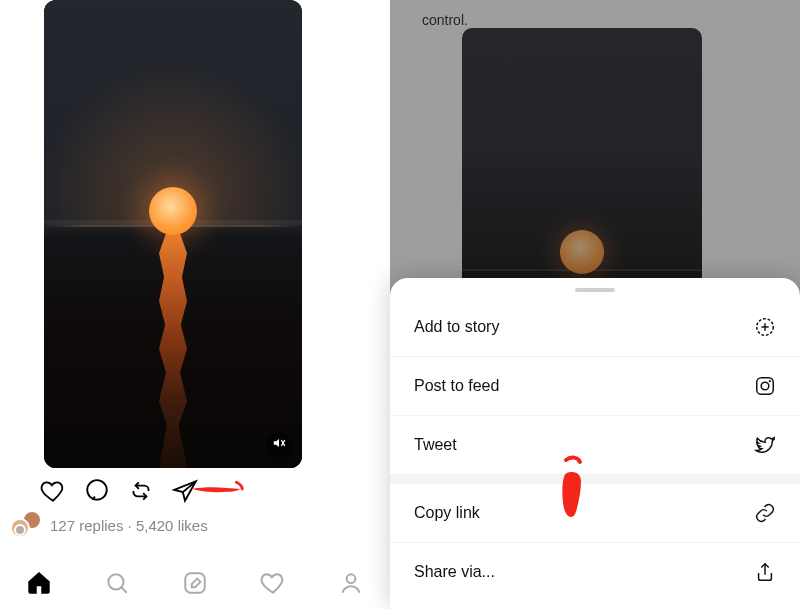 This screenshot has width=800, height=609. I want to click on share-add-to-story: Add to story, so click(595, 328).